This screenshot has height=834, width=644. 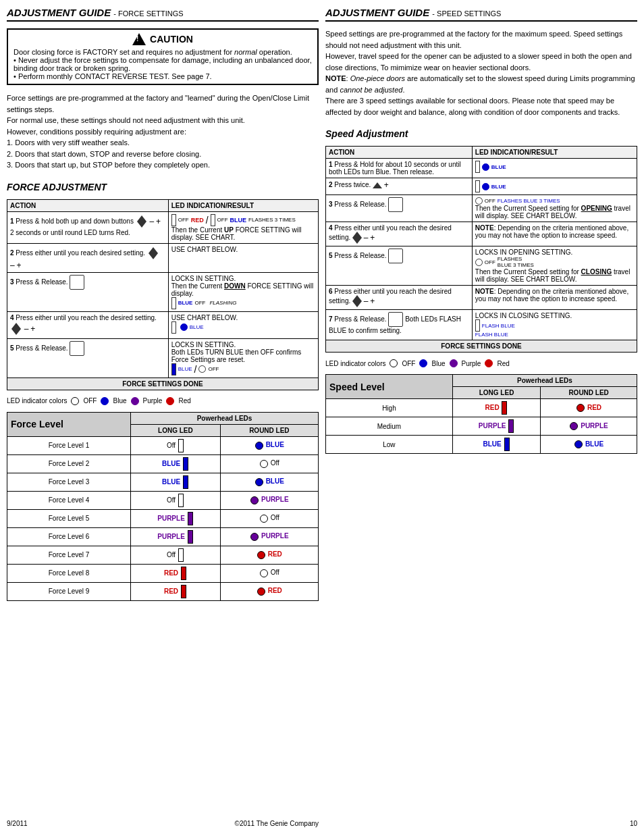 What do you see at coordinates (176, 446) in the screenshot?
I see `force-level-1-long: Off` at bounding box center [176, 446].